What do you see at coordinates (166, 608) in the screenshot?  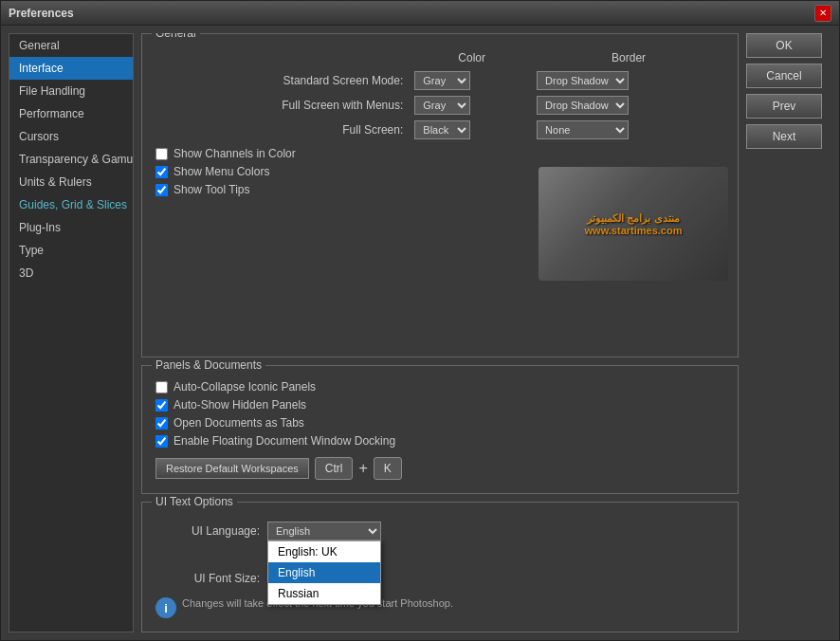 I see `info-icon: i` at bounding box center [166, 608].